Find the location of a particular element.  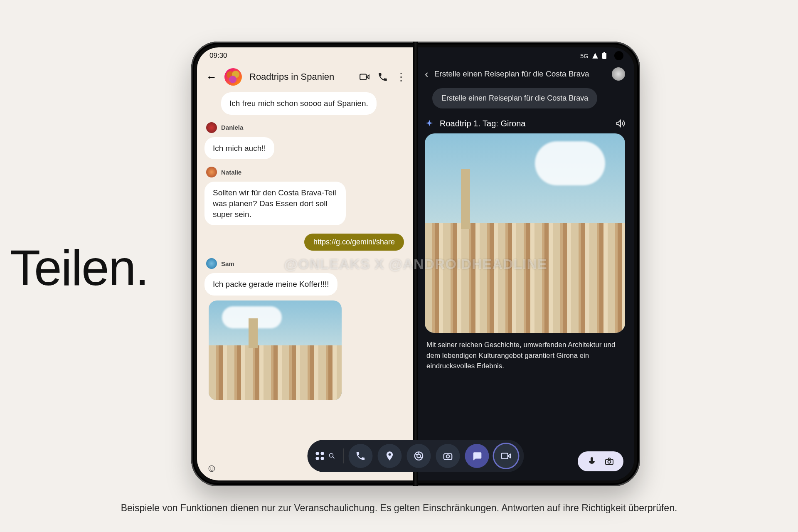

response-header: Roadtrip 1. Tag: Girona is located at coordinates (525, 121).